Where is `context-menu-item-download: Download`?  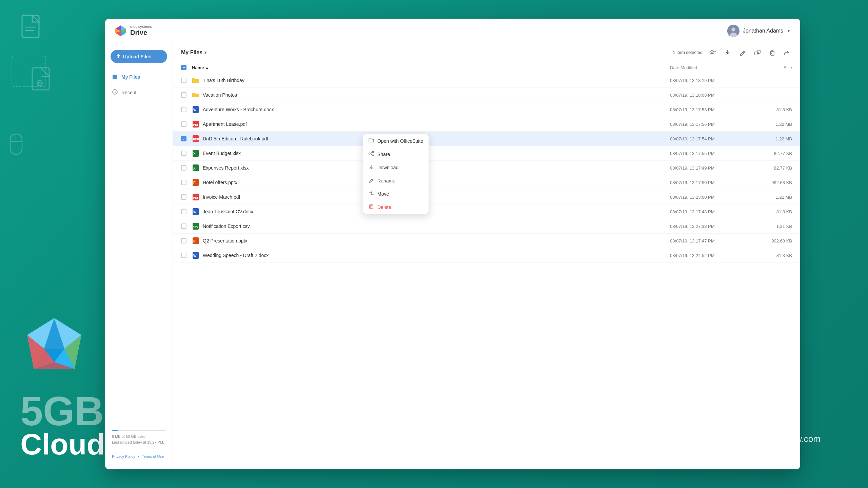
context-menu-item-download: Download is located at coordinates (396, 168).